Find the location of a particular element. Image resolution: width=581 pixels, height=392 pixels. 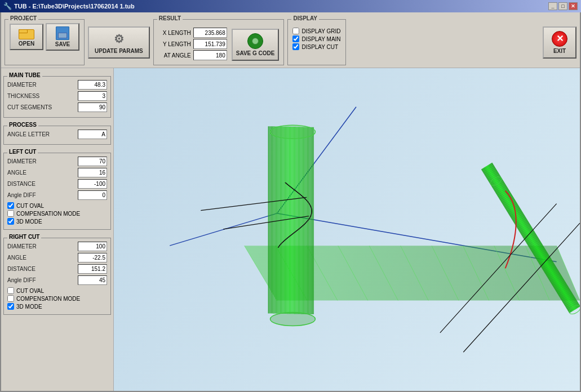

rc-diameter-input is located at coordinates (92, 247).